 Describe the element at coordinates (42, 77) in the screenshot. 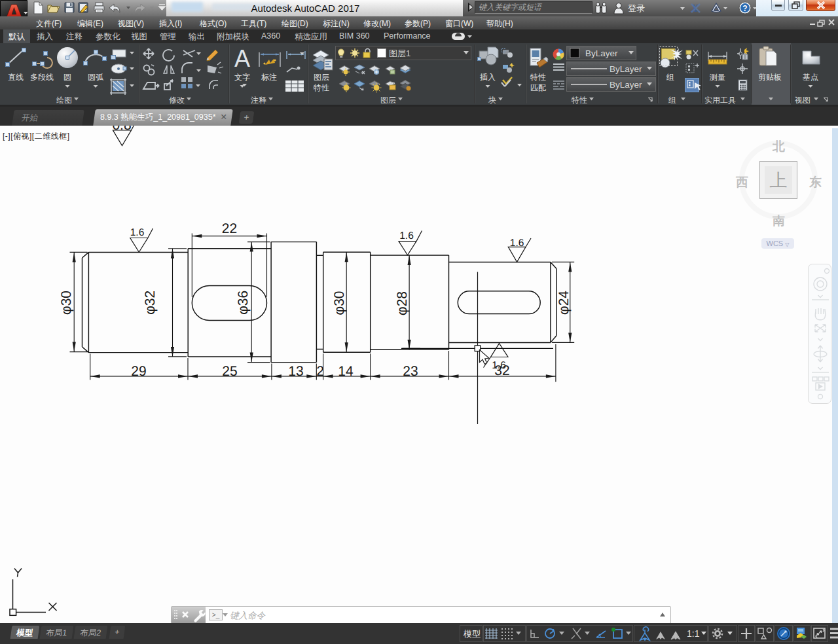

I see `svg-text: 多段线` at that location.